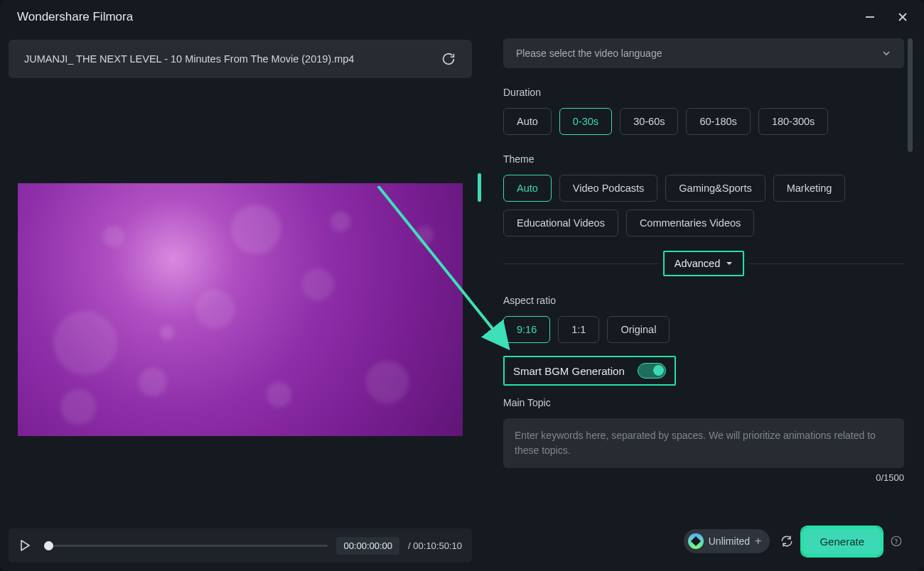 The width and height of the screenshot is (924, 571). Describe the element at coordinates (727, 541) in the screenshot. I see `unlimited-badge: Unlimited +` at that location.